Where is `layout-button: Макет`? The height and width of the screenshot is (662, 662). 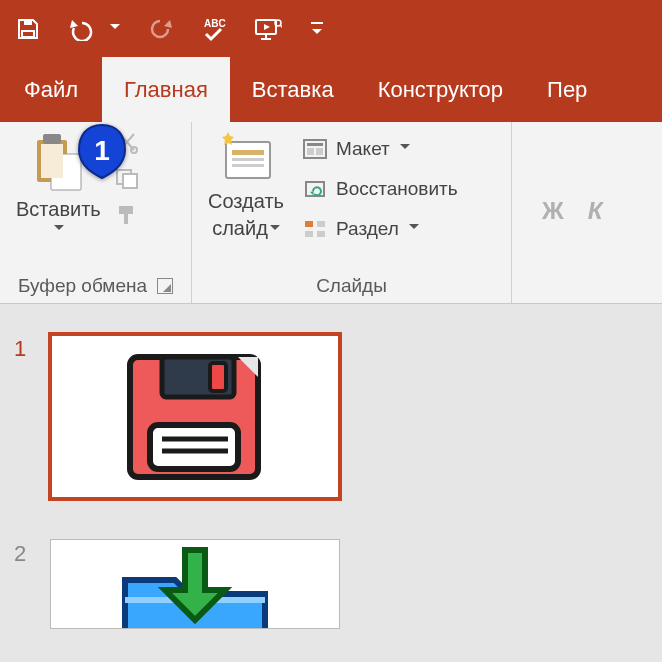
layout-button: Макет is located at coordinates (380, 149).